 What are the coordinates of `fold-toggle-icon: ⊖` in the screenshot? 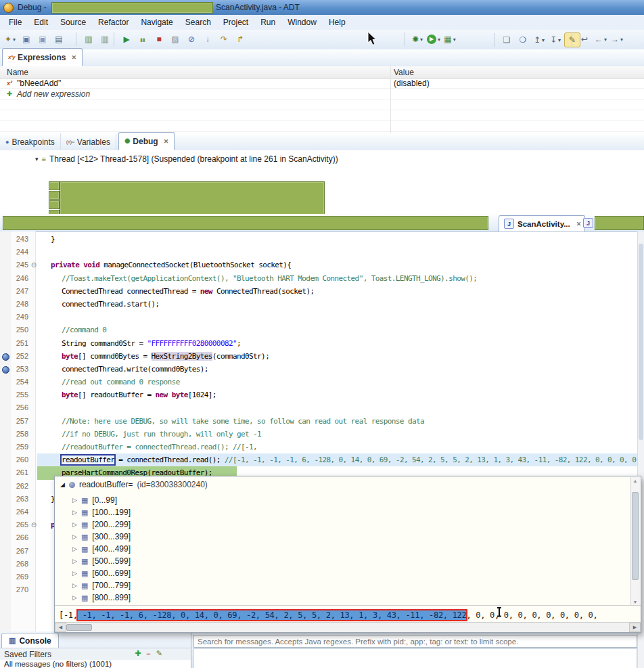 It's located at (34, 525).